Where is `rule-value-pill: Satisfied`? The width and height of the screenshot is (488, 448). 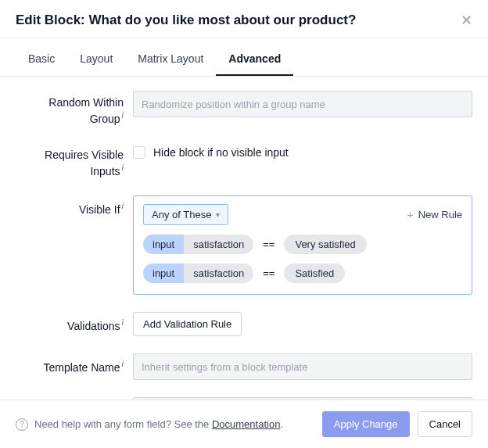 rule-value-pill: Satisfied is located at coordinates (314, 274).